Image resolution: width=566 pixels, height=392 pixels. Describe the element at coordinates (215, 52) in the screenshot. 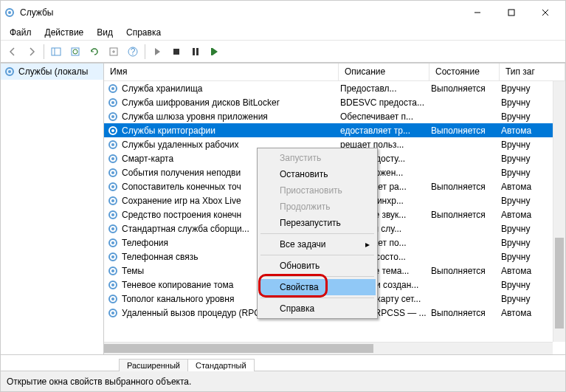

I see `restart-button` at that location.